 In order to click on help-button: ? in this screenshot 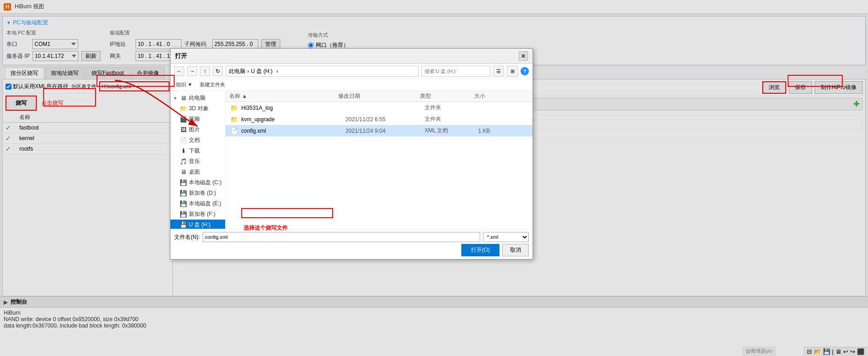, I will do `click(525, 71)`.